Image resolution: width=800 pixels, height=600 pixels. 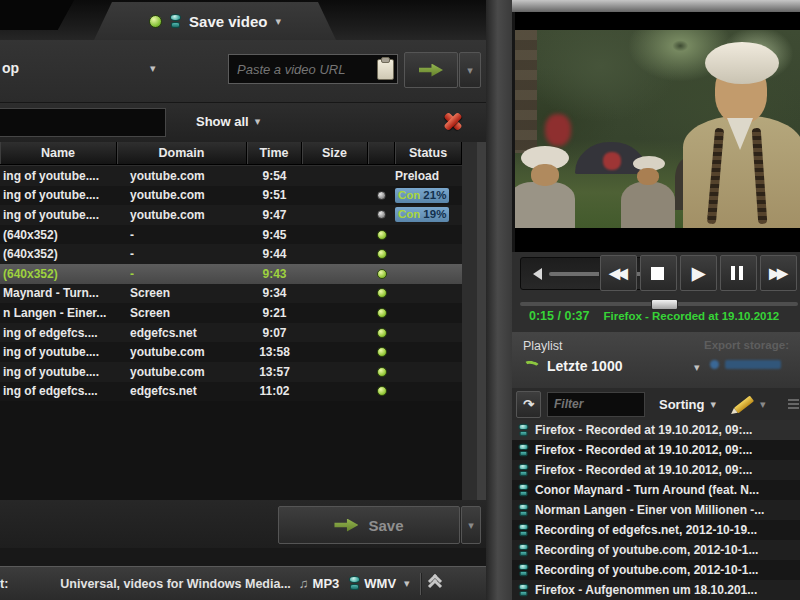 I want to click on tab-save-video: Save video ▾, so click(x=215, y=21).